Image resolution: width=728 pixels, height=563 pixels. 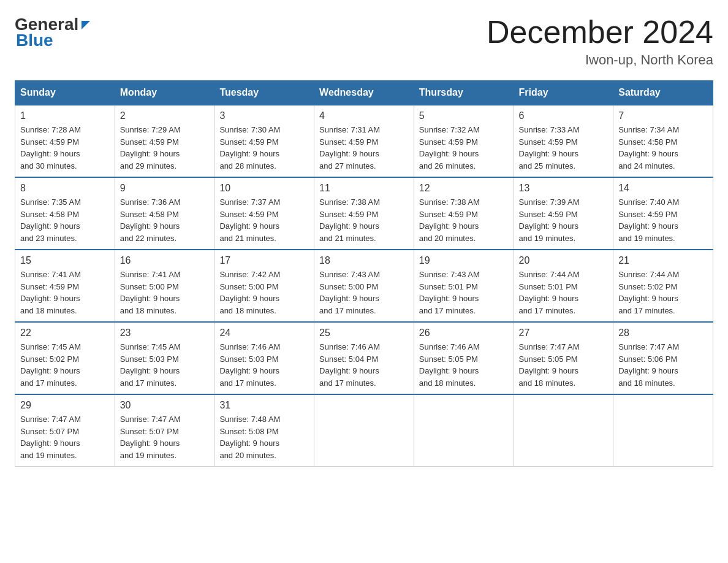 What do you see at coordinates (364, 365) in the screenshot?
I see `day-info: Sunrise: 7:46 AM Sunset: 5:04 PM Dayligh…` at bounding box center [364, 365].